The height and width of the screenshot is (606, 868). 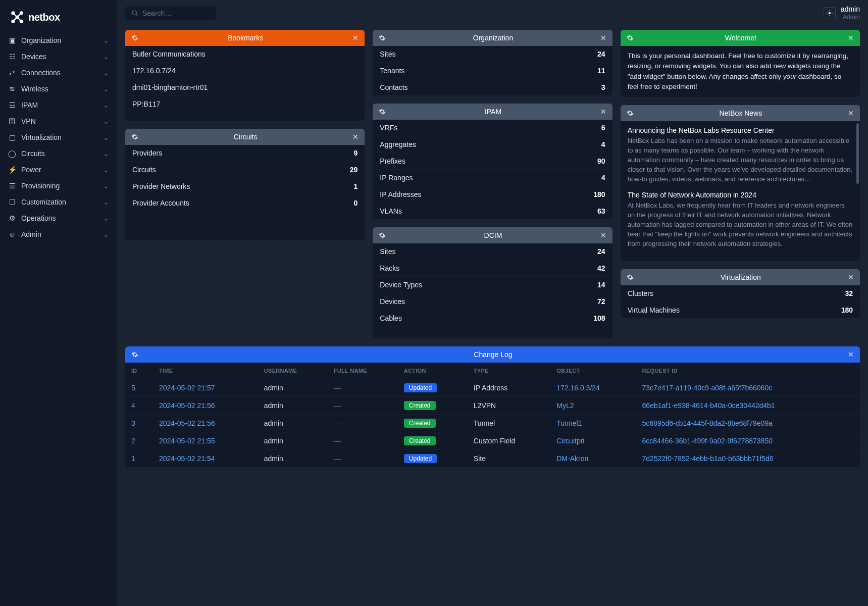 What do you see at coordinates (492, 87) in the screenshot?
I see `stat-row: Contacts 3` at bounding box center [492, 87].